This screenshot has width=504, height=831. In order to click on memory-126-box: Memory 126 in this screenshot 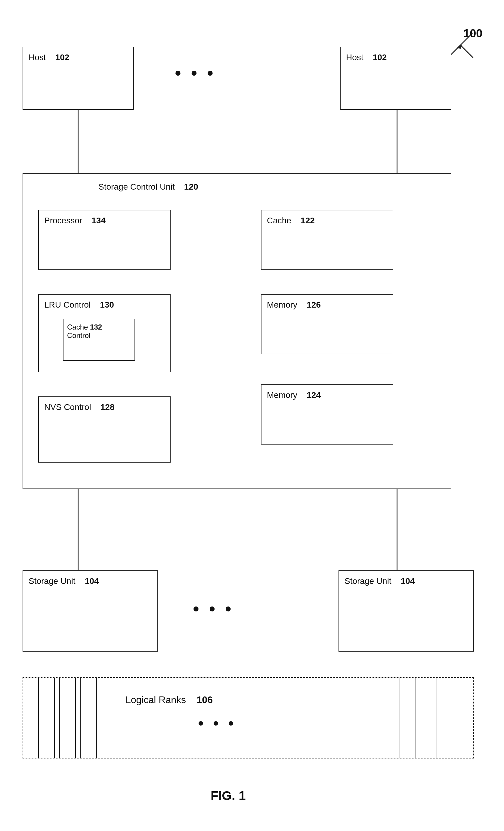, I will do `click(327, 324)`.